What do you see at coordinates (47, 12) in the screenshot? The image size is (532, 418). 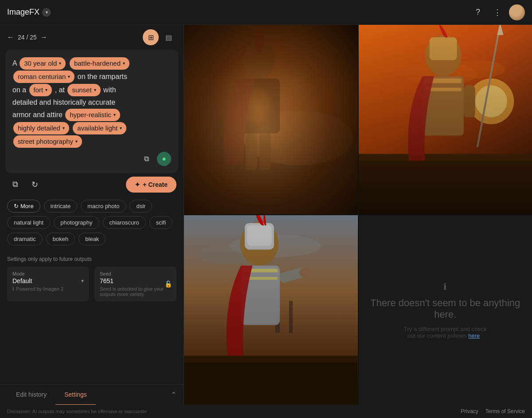 I see `app-title-dropdown: ▾` at bounding box center [47, 12].